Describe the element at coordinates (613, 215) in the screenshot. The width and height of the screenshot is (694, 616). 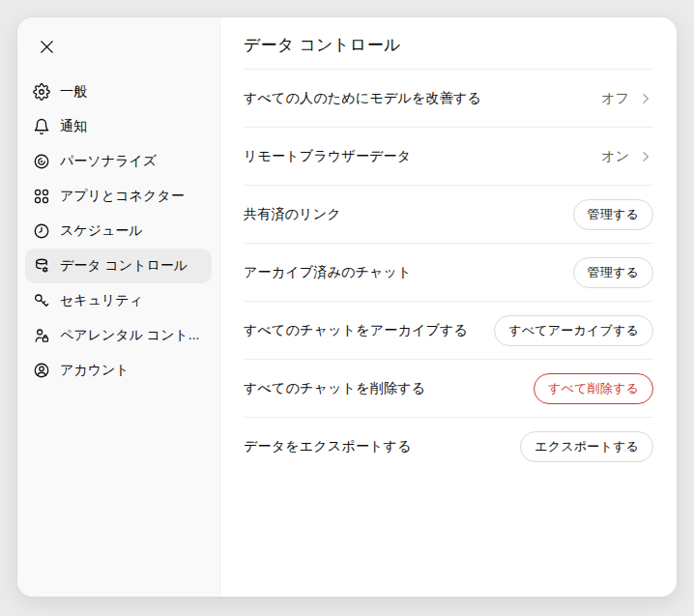
I see `shared-links-button: 管理する` at that location.